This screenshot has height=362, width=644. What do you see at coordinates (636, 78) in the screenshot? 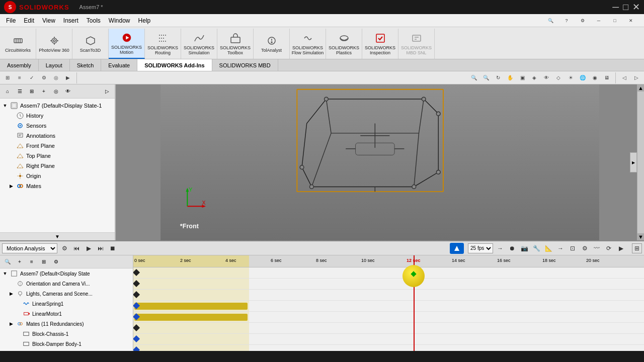
I see `collapse-btn: ▷` at bounding box center [636, 78].